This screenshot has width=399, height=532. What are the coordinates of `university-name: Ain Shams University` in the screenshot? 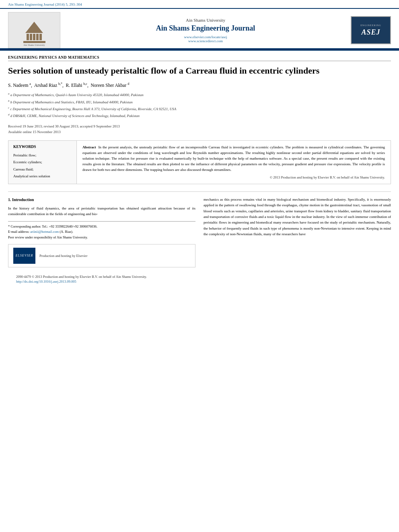 It's located at (206, 20).